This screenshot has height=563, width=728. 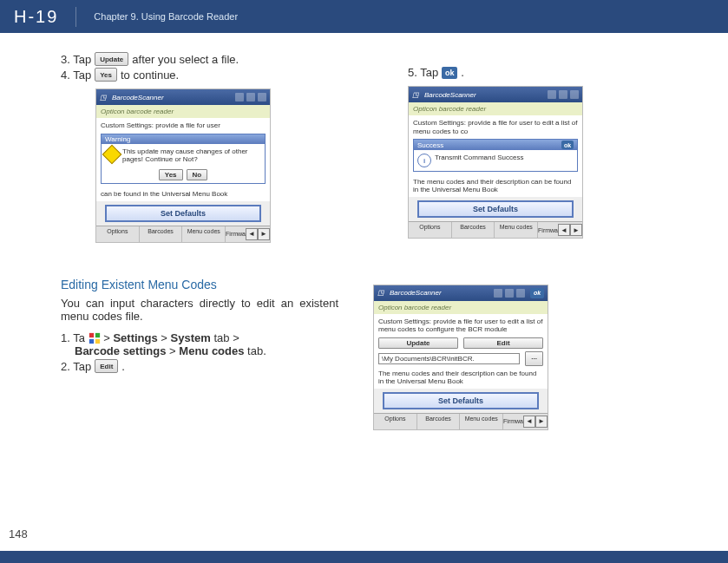 What do you see at coordinates (449, 73) in the screenshot?
I see `ok-button-image: ok` at bounding box center [449, 73].